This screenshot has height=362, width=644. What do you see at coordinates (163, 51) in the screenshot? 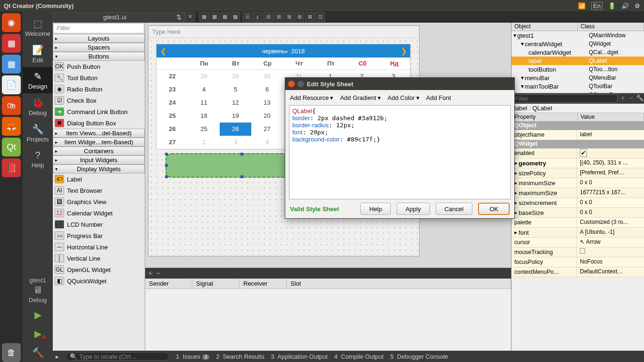
I see `cal-prev-icon: ❮` at bounding box center [163, 51].